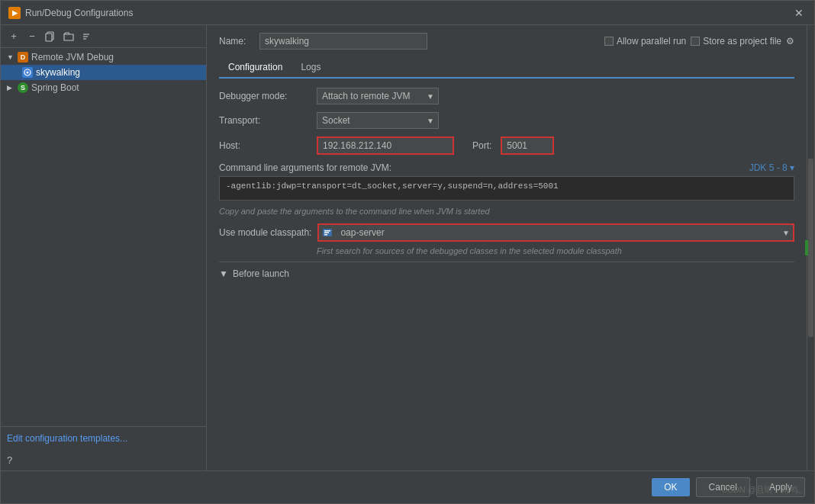  Describe the element at coordinates (736, 41) in the screenshot. I see `store-as-project-checkbox-item: Store as project file` at that location.